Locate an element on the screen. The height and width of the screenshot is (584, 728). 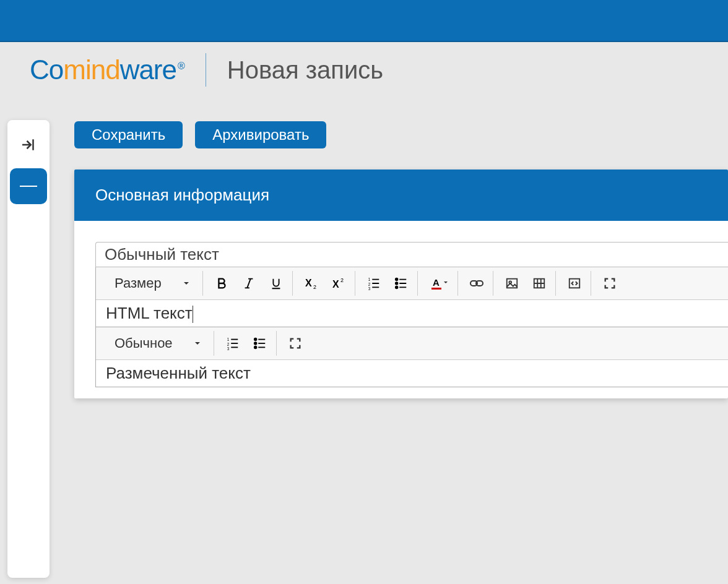
html-editor-content: HTML текст is located at coordinates (412, 313).